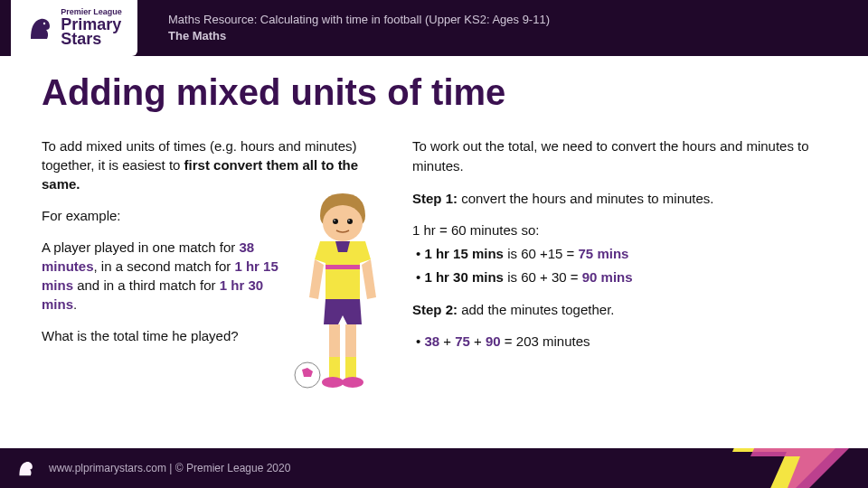  I want to click on brand-logo: Premier League Primary Stars, so click(74, 28).